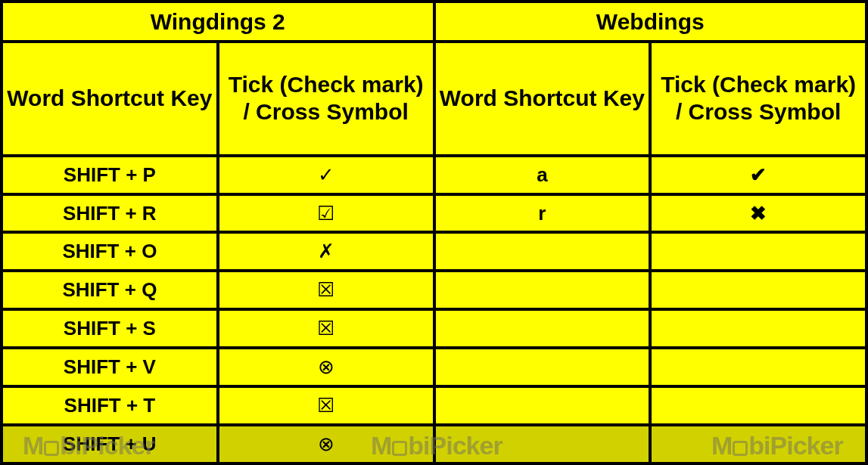  Describe the element at coordinates (651, 21) in the screenshot. I see `font-header-right: Webdings` at that location.